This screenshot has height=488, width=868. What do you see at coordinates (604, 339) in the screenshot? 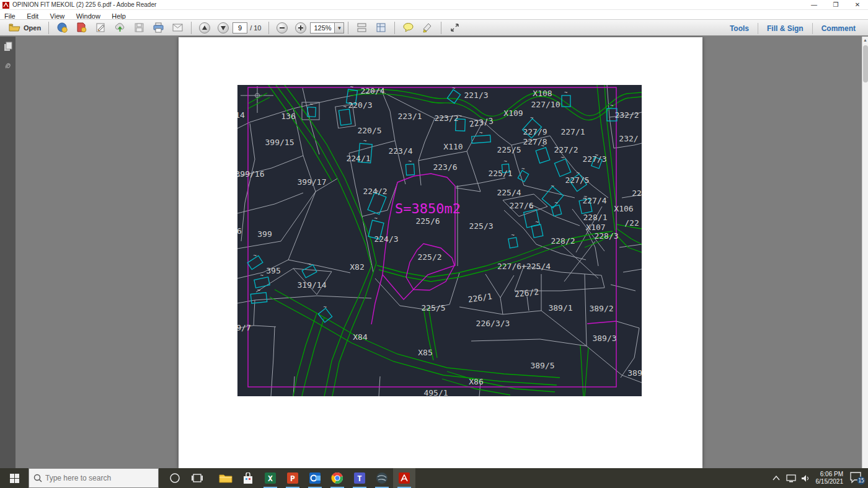
I see `parcel-label: 389/3` at bounding box center [604, 339].